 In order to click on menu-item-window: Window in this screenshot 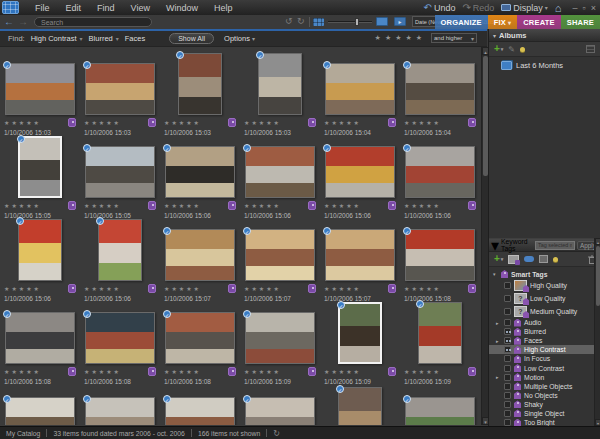, I will do `click(182, 8)`.